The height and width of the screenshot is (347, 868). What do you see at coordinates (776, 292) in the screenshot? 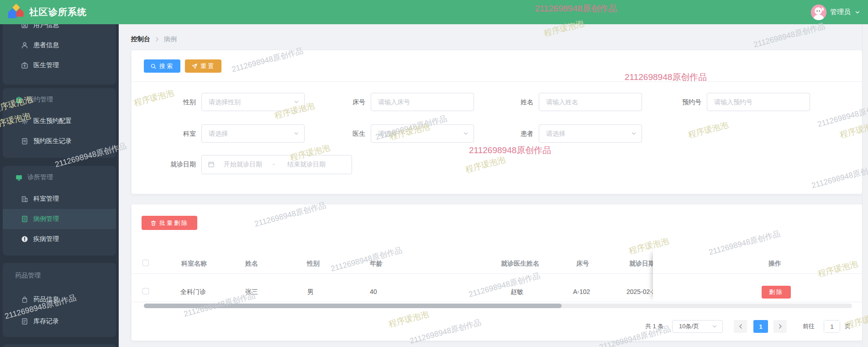
I see `delete-button: 删除` at bounding box center [776, 292].